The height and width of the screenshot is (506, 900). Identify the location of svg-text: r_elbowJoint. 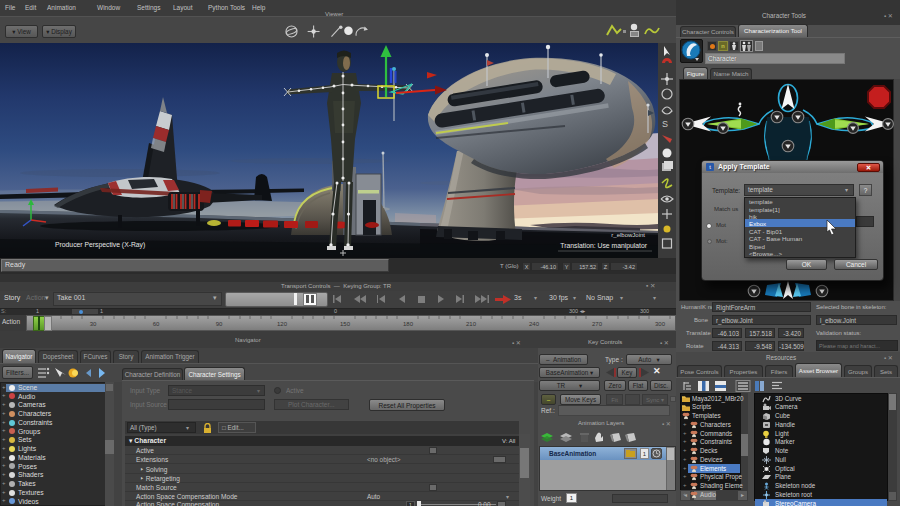
(628, 235).